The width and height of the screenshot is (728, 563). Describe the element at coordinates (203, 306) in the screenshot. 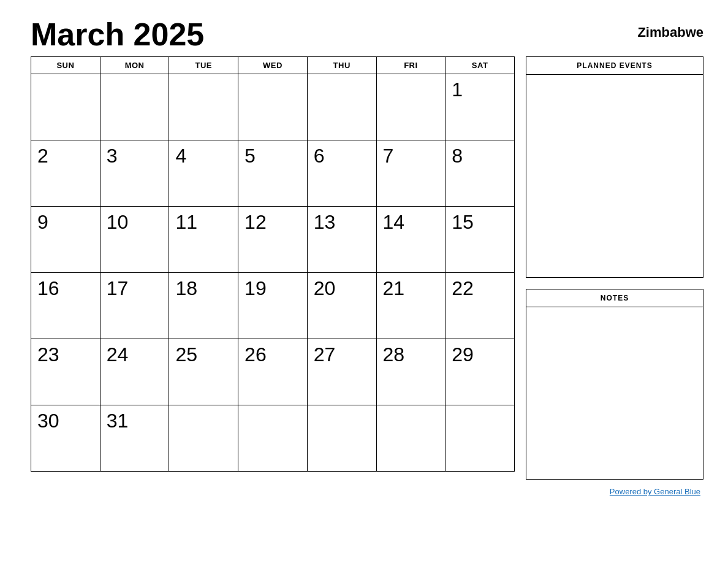

I see `calendar-cell: 18` at that location.